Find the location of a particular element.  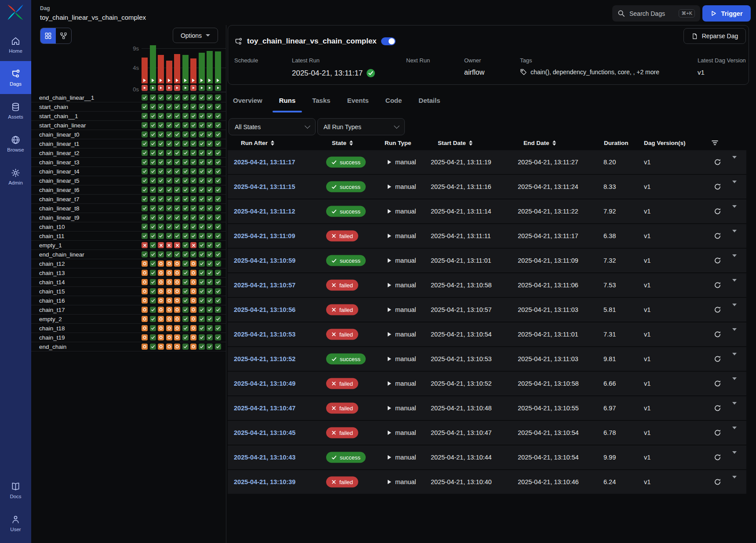

task-name: chain_linear_t5 is located at coordinates (59, 181).